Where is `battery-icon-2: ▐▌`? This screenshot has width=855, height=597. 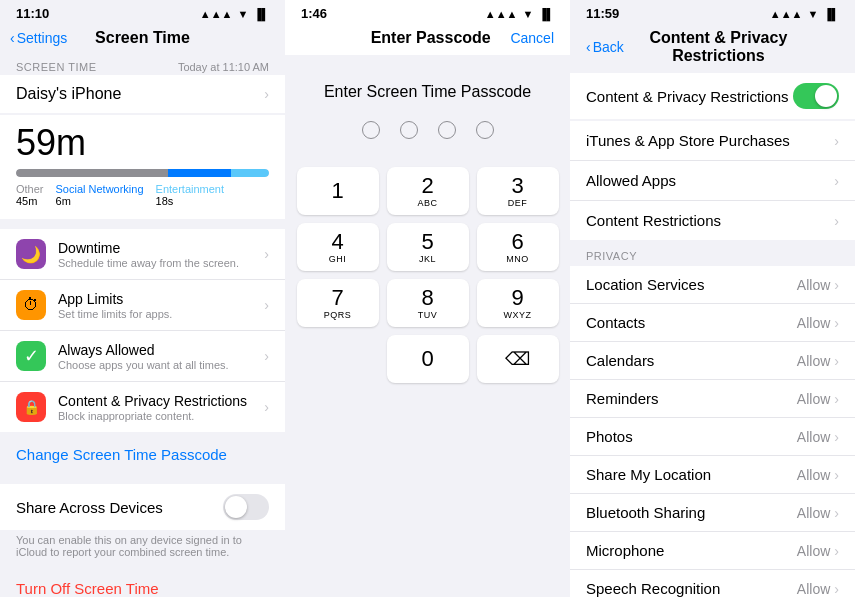
battery-icon-2: ▐▌ is located at coordinates (546, 14).